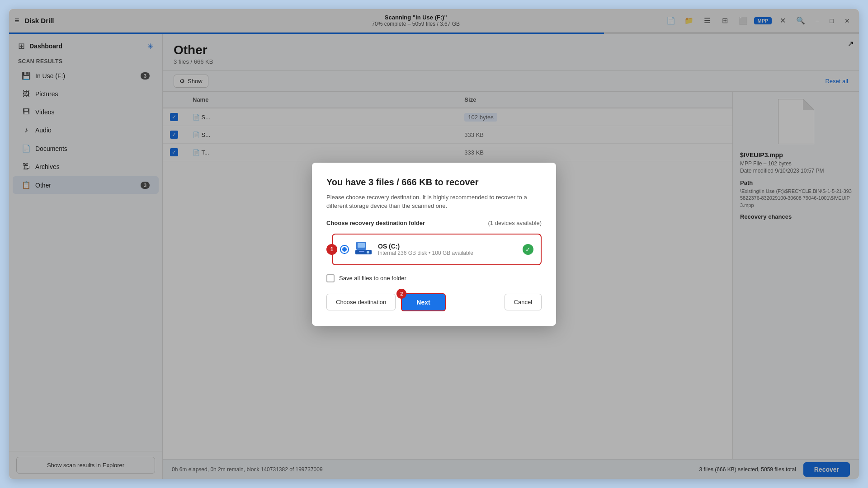 Image resolution: width=868 pixels, height=488 pixels. What do you see at coordinates (401, 294) in the screenshot?
I see `step2-badge: 2` at bounding box center [401, 294].